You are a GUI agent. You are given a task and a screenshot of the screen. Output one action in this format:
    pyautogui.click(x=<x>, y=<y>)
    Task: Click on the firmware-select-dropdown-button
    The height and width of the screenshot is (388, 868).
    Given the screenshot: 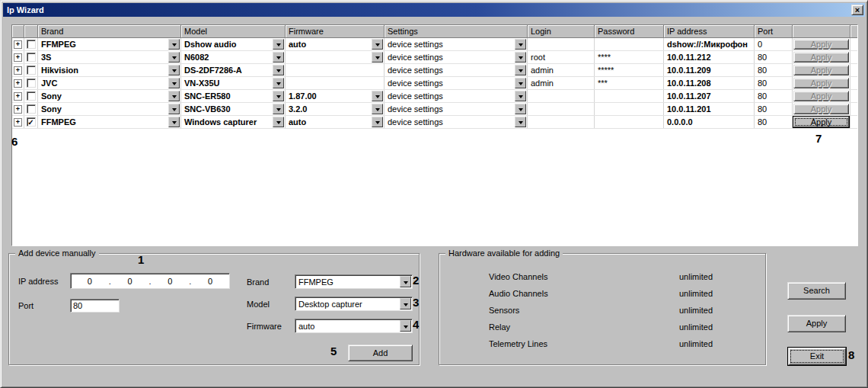 What is the action you would take?
    pyautogui.click(x=405, y=326)
    